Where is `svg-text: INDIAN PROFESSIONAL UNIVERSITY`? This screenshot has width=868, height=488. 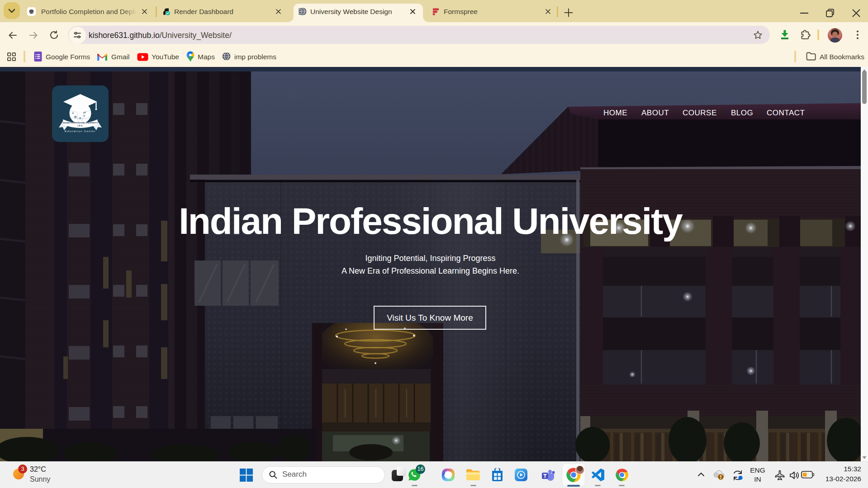
svg-text: INDIAN PROFESSIONAL UNIVERSITY is located at coordinates (81, 123).